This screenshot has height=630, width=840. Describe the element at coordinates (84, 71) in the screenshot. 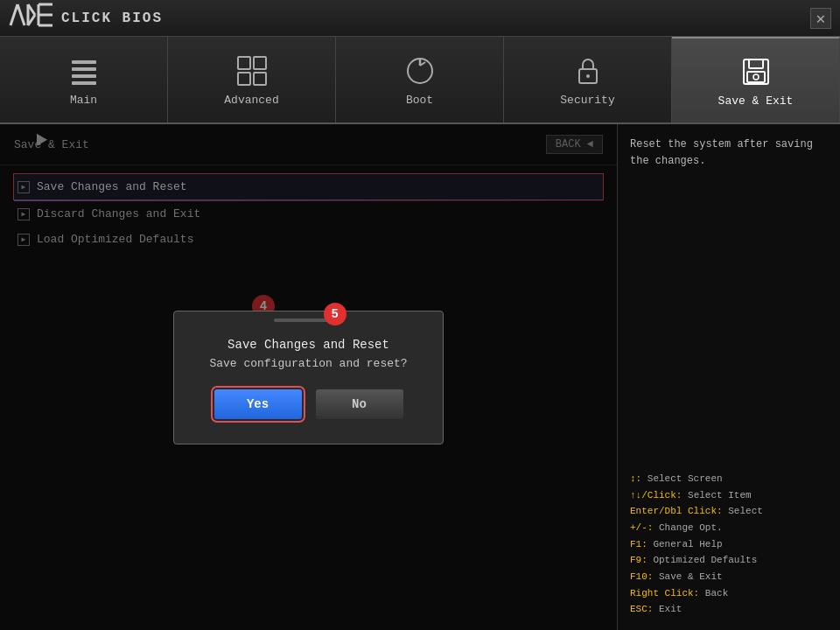

I see `main-icon` at that location.